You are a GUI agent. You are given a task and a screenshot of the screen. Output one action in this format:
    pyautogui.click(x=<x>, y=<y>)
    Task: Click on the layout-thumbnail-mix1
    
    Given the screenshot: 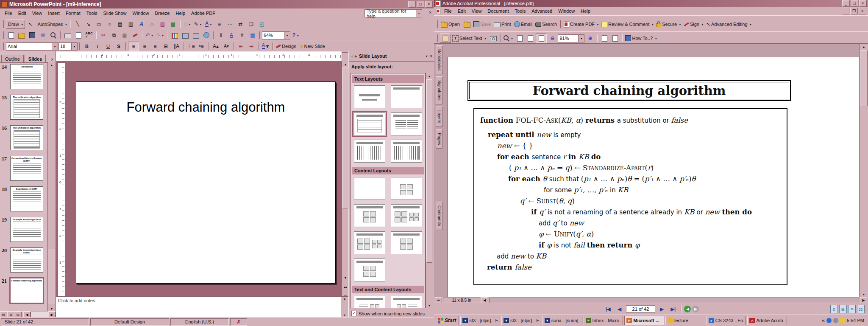 What is the action you would take?
    pyautogui.click(x=370, y=302)
    